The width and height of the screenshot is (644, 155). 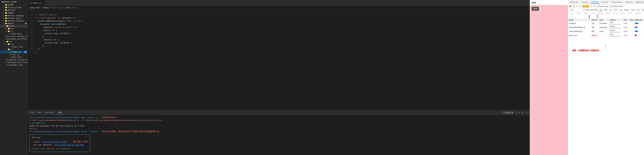 I want to click on split-terminal-button: ⊡, so click(x=519, y=112).